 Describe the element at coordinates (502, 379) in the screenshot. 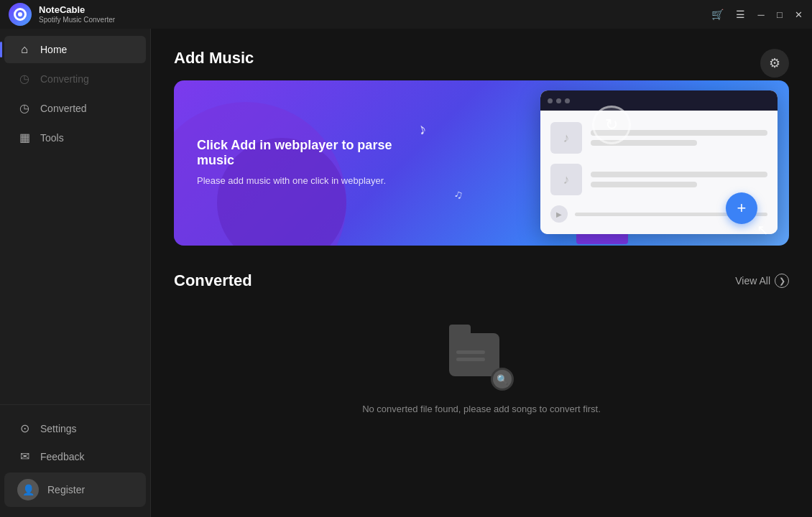

I see `empty-search-icon: 🔍` at that location.